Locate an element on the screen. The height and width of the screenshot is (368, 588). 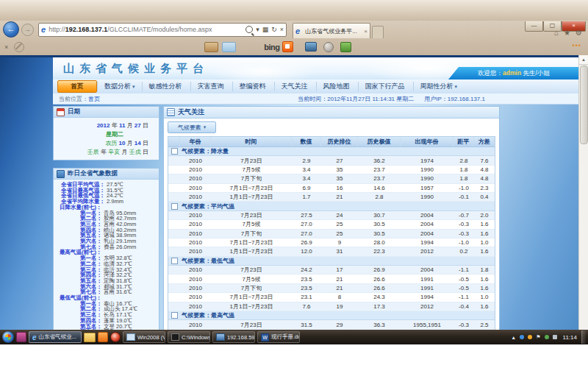
nav-item: 周期性分析▾ is located at coordinates (439, 87).